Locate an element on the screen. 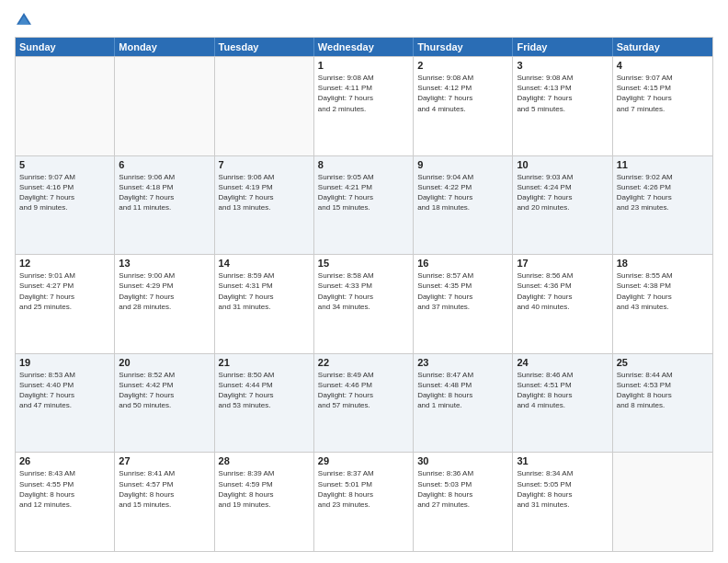  day-number: 28 is located at coordinates (265, 461).